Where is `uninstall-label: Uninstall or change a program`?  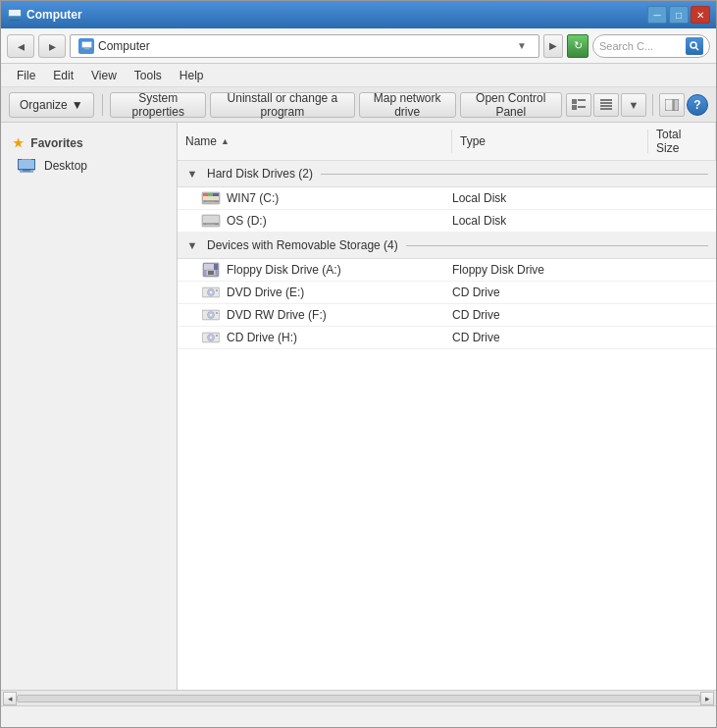 uninstall-label: Uninstall or change a program is located at coordinates (282, 105).